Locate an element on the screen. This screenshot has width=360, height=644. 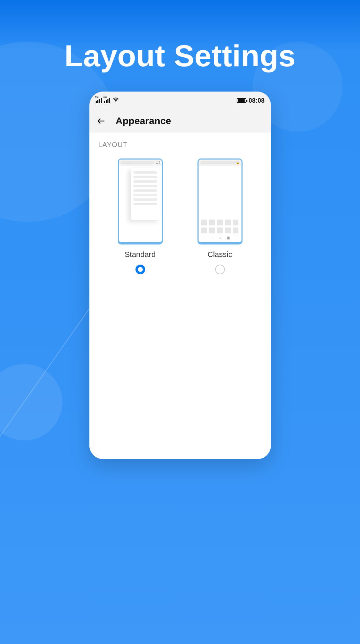
preview-standard is located at coordinates (140, 201).